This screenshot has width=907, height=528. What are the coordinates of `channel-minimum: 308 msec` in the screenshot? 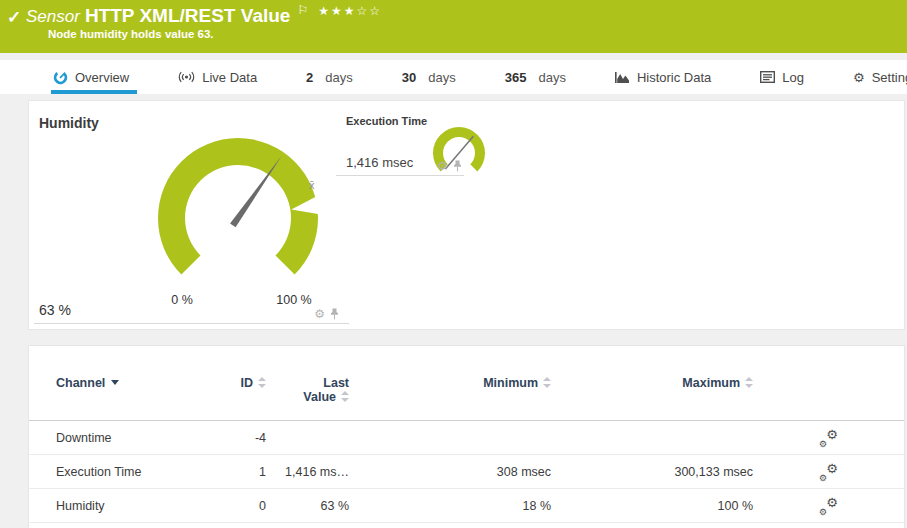 It's located at (450, 472).